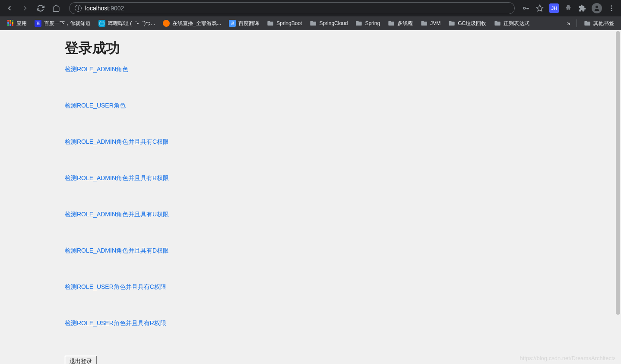 The image size is (621, 364). I want to click on bookmark-label: 哔哩哔哩 (゜-゜)つ..., so click(131, 23).